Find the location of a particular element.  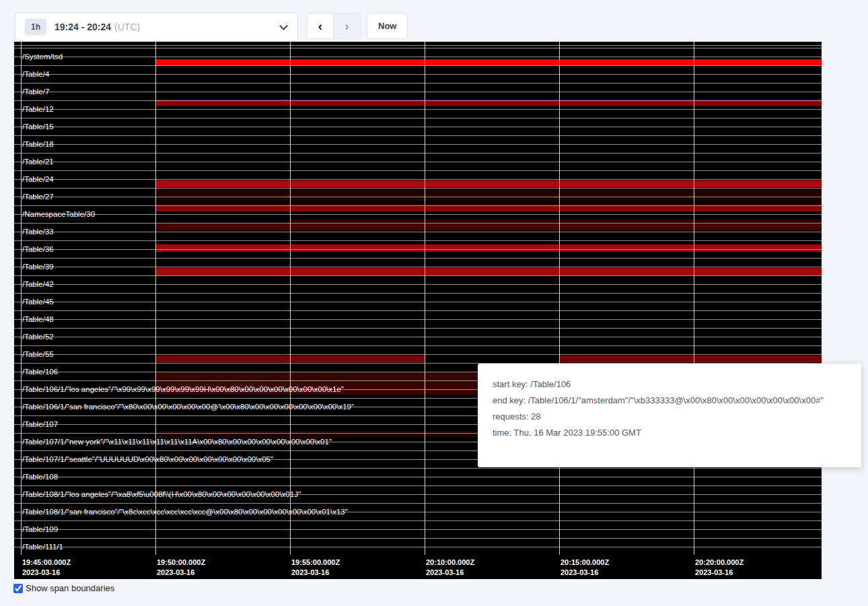

key-span-label: /Table/48 is located at coordinates (38, 319).